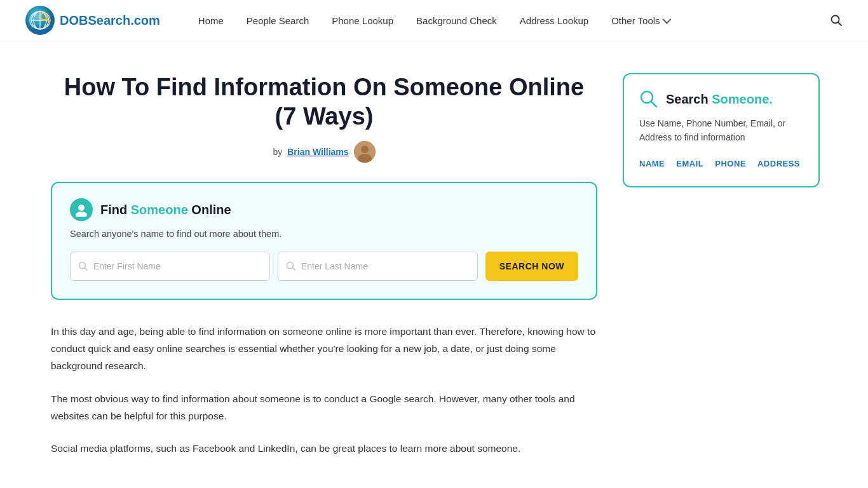 Image resolution: width=868 pixels, height=488 pixels. I want to click on widget-header: Find Someone Online, so click(324, 210).